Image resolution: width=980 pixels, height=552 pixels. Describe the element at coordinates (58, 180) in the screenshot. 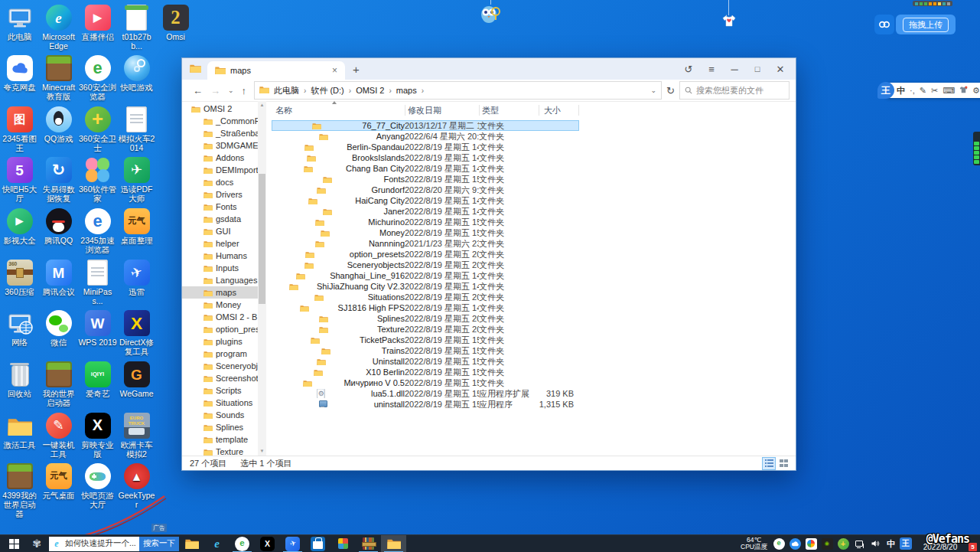

I see `desktop-icon-data-recovery: ↻失易得数据恢复` at that location.